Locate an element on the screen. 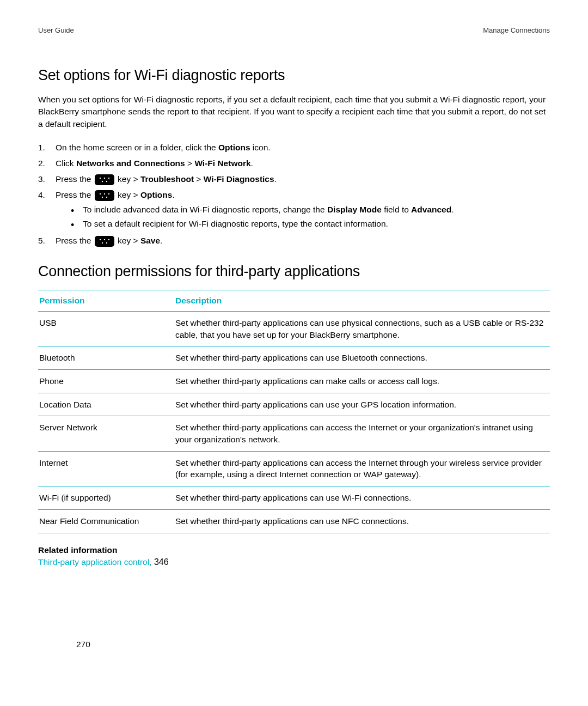  step-2: 2. Click Networks and Connections > Wi-F… is located at coordinates (294, 163).